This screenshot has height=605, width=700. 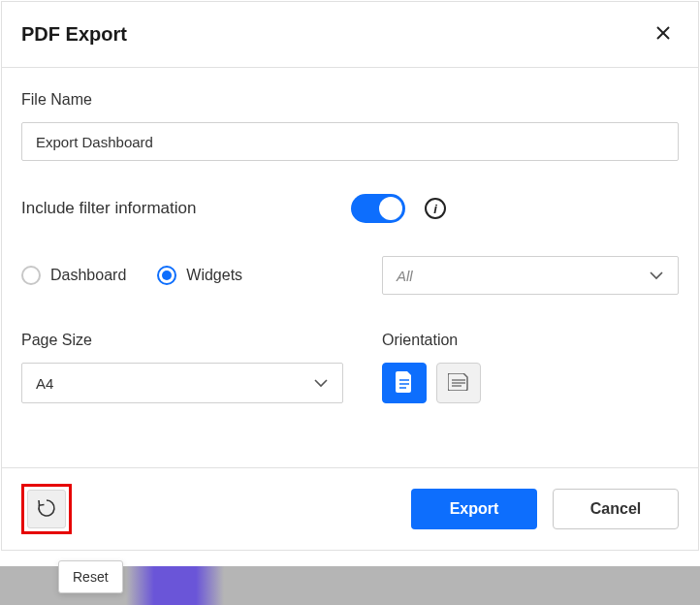 What do you see at coordinates (47, 509) in the screenshot?
I see `reset-button` at bounding box center [47, 509].